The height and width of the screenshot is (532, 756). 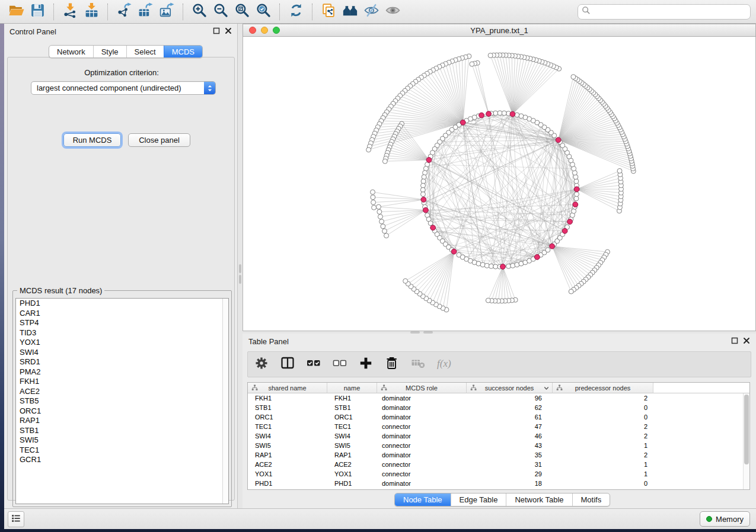 What do you see at coordinates (510, 436) in the screenshot?
I see `cell-successor_nodes: 46` at bounding box center [510, 436].